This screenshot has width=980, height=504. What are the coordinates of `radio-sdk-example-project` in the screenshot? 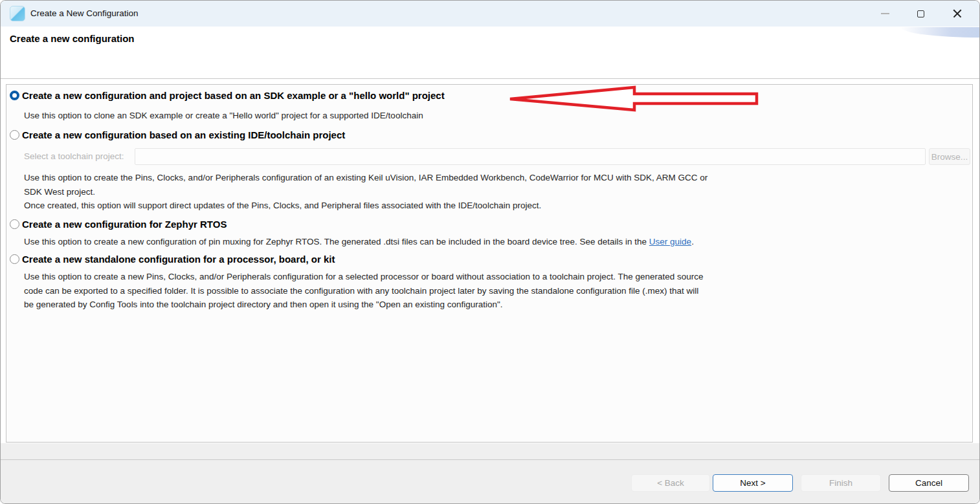 It's located at (14, 96).